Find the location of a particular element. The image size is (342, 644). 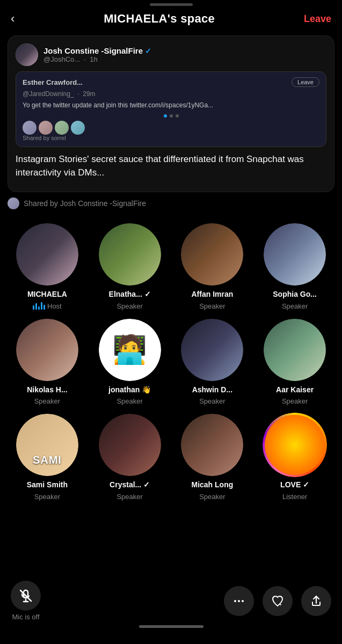

speaker-item: SAMISami SmithSpeaker is located at coordinates (47, 457).